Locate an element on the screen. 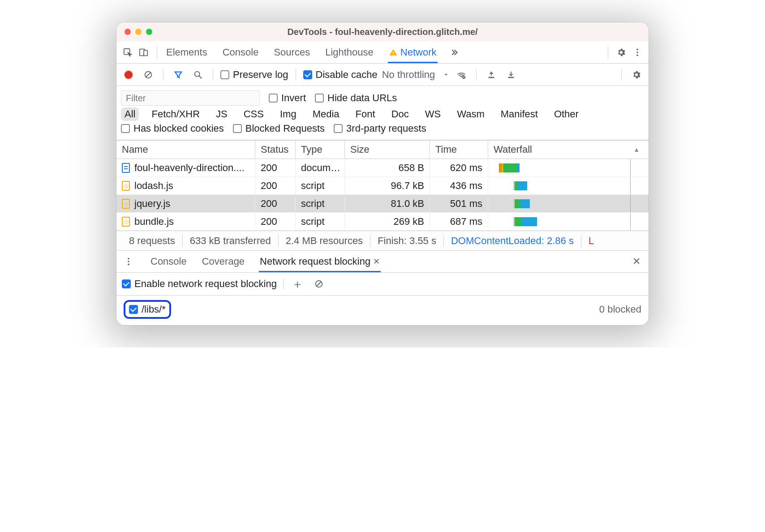  preserve-log-checkbox: Preserve log is located at coordinates (254, 75).